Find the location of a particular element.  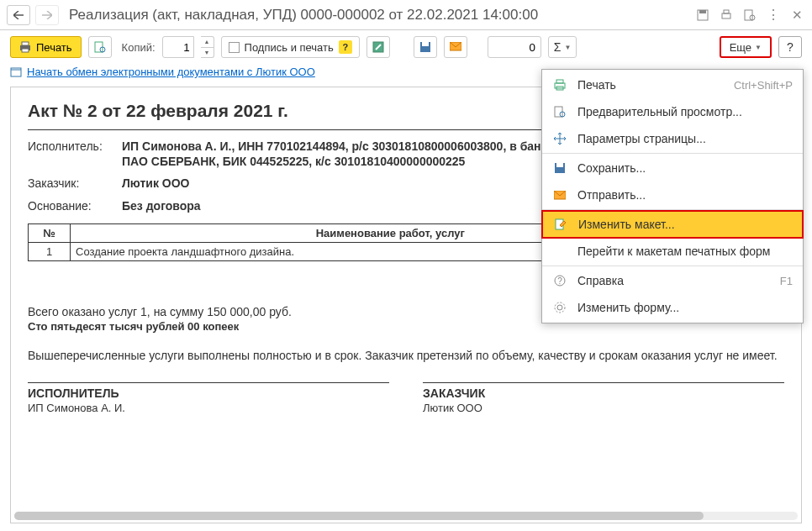

cell-num: 1 is located at coordinates (50, 251).